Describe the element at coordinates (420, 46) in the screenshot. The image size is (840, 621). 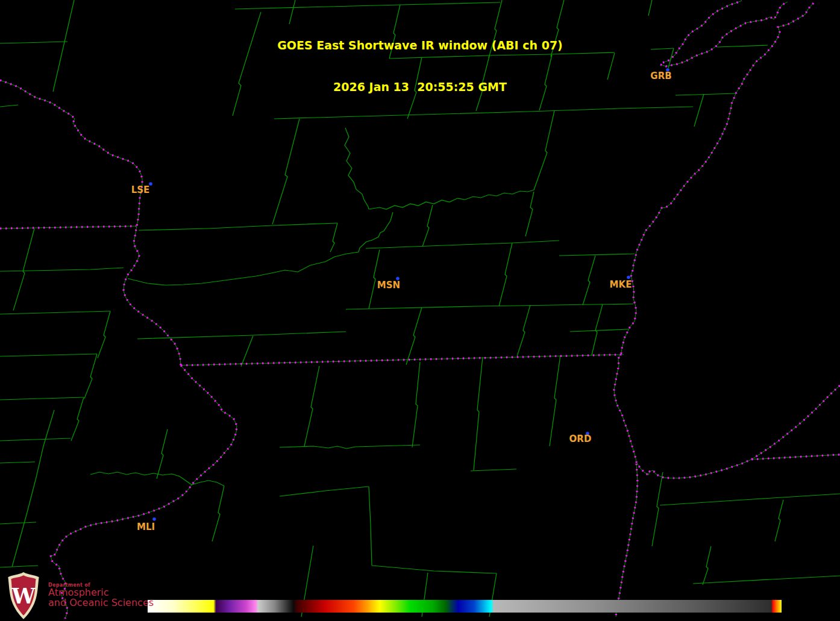
I see `title-line1: GOES East Shortwave IR window (ABI ch 07…` at that location.